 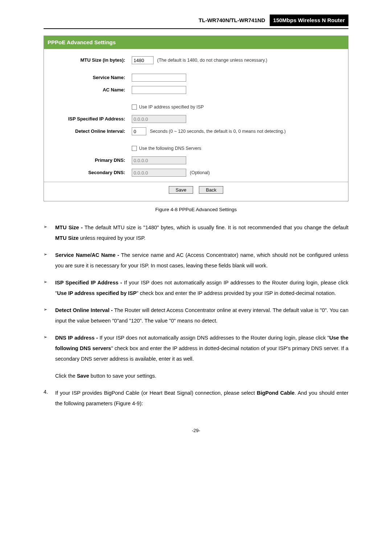 I want to click on primary-dns-row: Primary DNS:, so click(x=196, y=160).